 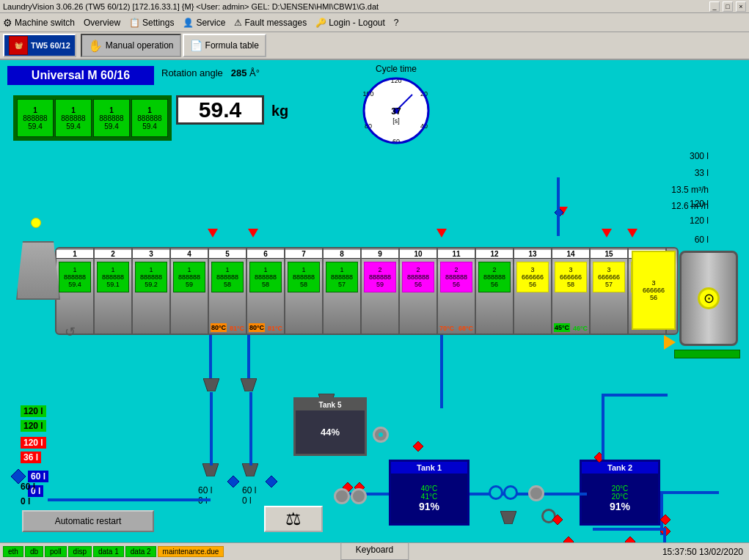 I want to click on conveyor-body: 1 188888859.4 2 188888859.1 3 188888859.…, so click(x=367, y=291).